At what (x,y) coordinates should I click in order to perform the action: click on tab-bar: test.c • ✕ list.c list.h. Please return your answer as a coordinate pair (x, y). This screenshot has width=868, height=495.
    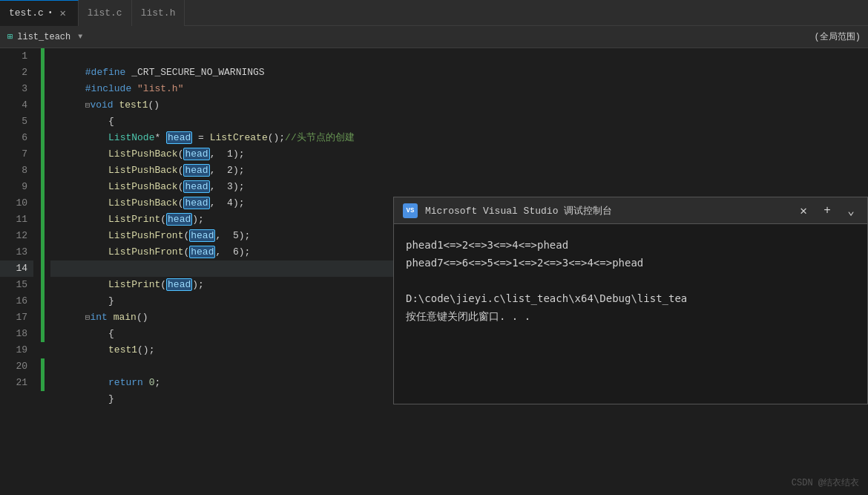
    Looking at the image, I should click on (434, 13).